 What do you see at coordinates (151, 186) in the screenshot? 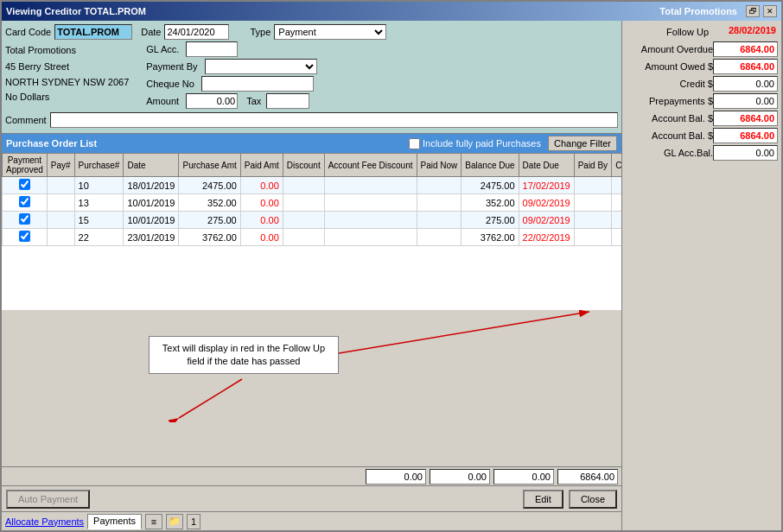
I see `cell-date: 18/01/2019` at bounding box center [151, 186].